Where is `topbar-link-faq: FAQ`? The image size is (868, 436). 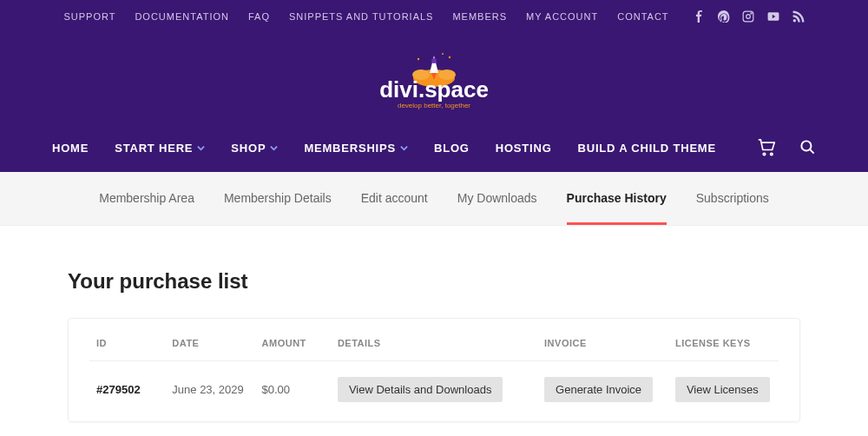 topbar-link-faq: FAQ is located at coordinates (259, 17).